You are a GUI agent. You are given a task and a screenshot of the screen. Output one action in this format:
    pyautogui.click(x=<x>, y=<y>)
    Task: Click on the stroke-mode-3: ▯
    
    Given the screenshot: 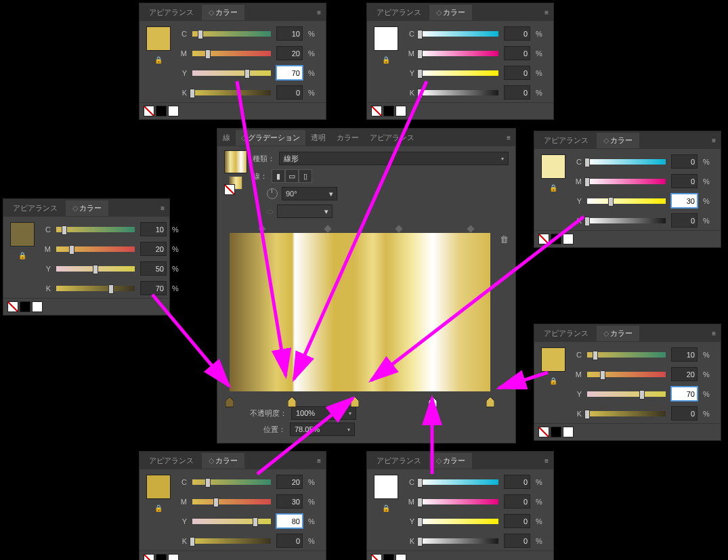 What is the action you would take?
    pyautogui.click(x=305, y=176)
    